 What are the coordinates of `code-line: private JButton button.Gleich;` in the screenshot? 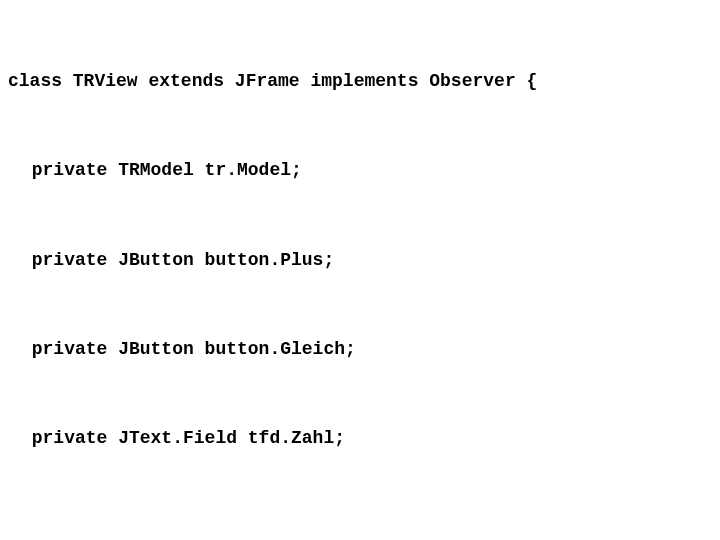 It's located at (360, 350).